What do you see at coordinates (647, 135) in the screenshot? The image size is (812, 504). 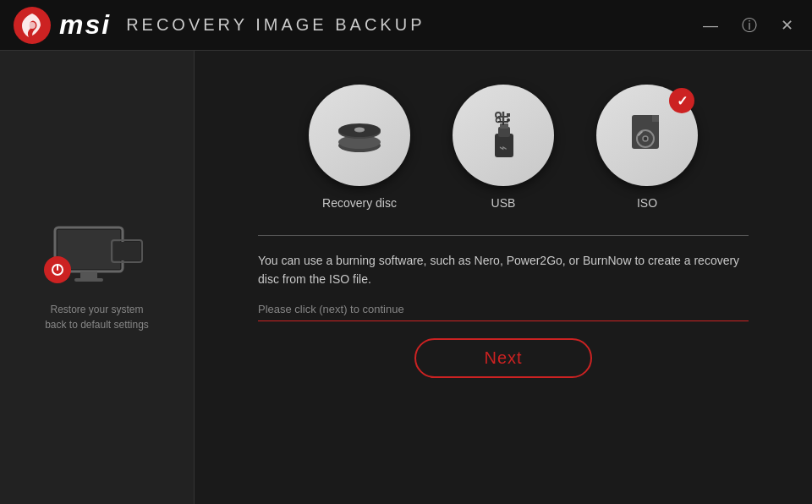 I see `iso-circle: ✓` at bounding box center [647, 135].